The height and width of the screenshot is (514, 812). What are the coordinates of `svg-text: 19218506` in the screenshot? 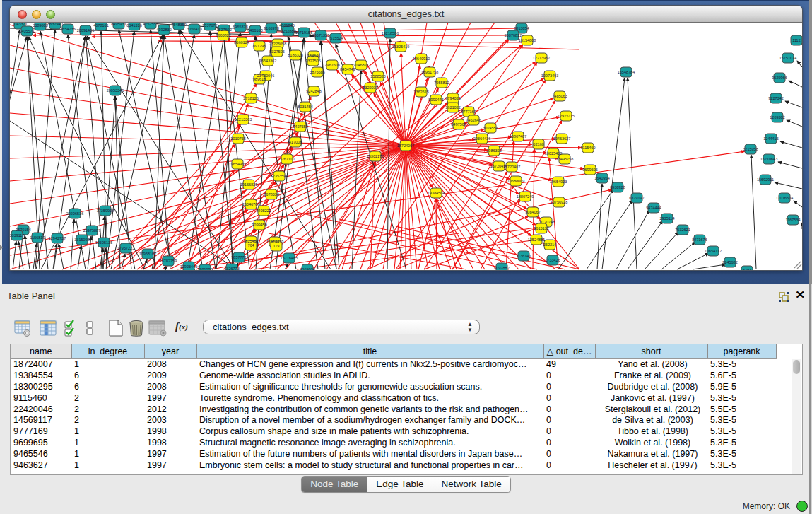 It's located at (390, 33).